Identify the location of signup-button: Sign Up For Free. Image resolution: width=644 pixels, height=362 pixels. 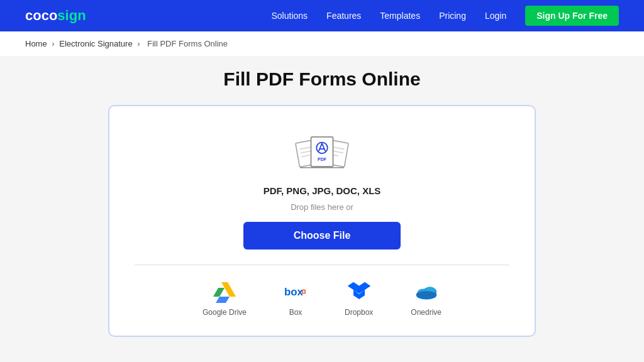
(572, 16).